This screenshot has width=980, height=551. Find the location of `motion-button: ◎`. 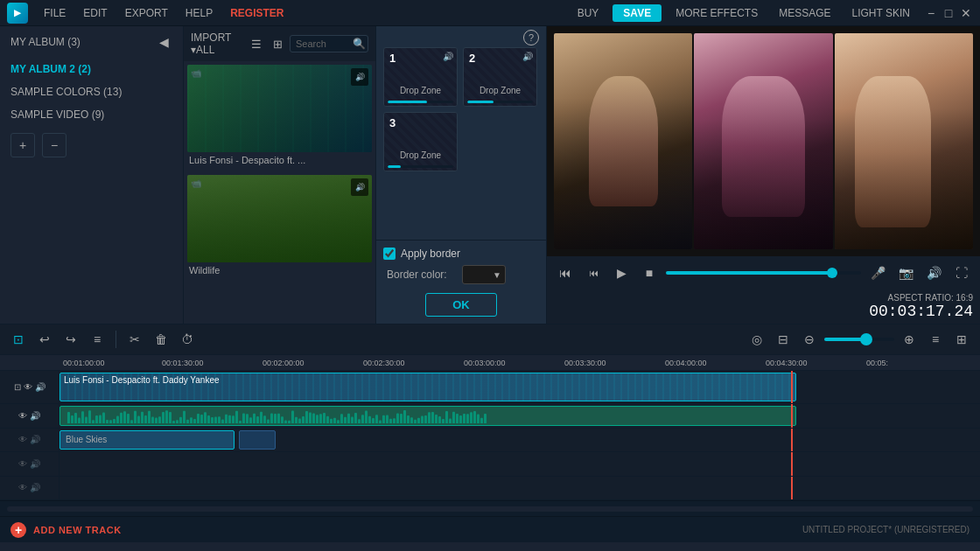

motion-button: ◎ is located at coordinates (757, 339).